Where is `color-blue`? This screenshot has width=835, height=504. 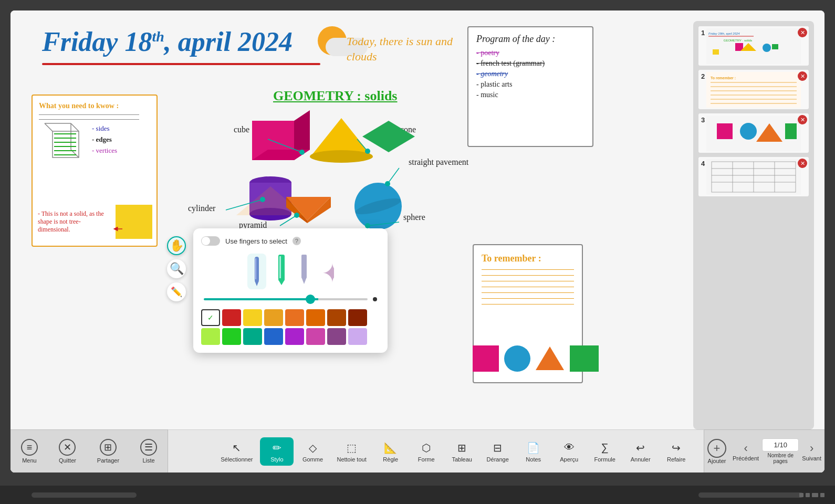 color-blue is located at coordinates (274, 337).